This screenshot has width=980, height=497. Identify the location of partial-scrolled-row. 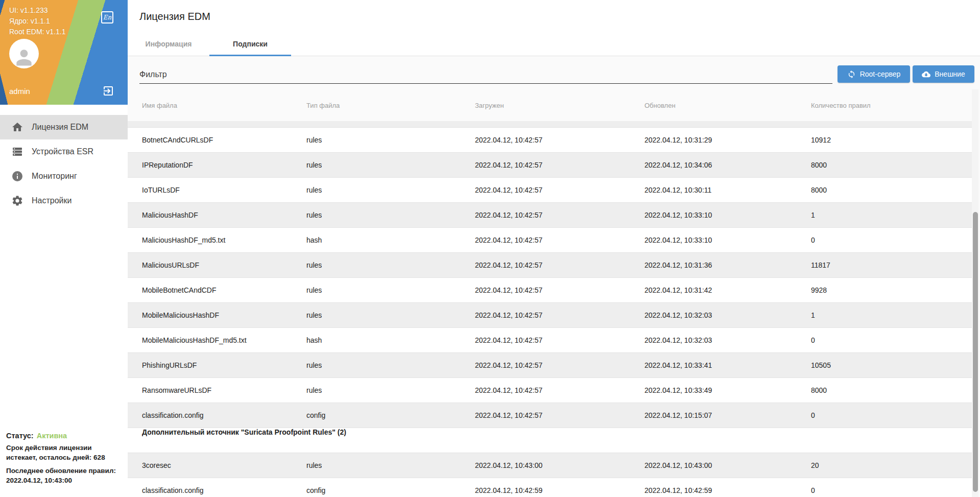
(549, 125).